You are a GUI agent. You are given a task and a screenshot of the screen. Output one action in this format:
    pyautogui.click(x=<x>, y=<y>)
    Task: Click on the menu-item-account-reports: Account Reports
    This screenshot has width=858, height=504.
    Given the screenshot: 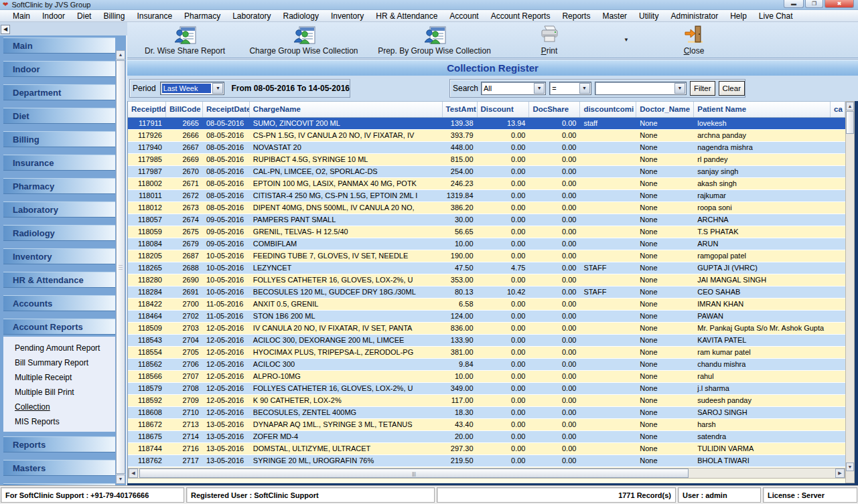 What is the action you would take?
    pyautogui.click(x=521, y=16)
    